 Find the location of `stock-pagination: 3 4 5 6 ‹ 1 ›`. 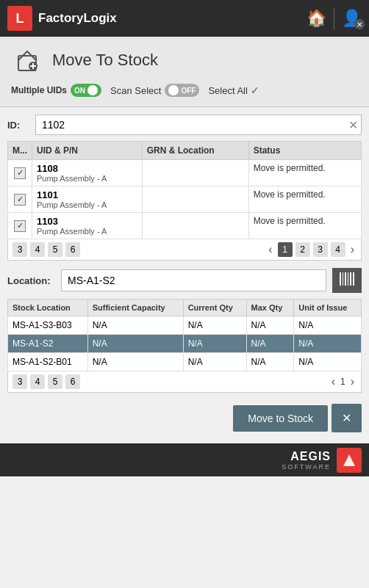

stock-pagination: 3 4 5 6 ‹ 1 › is located at coordinates (184, 382).